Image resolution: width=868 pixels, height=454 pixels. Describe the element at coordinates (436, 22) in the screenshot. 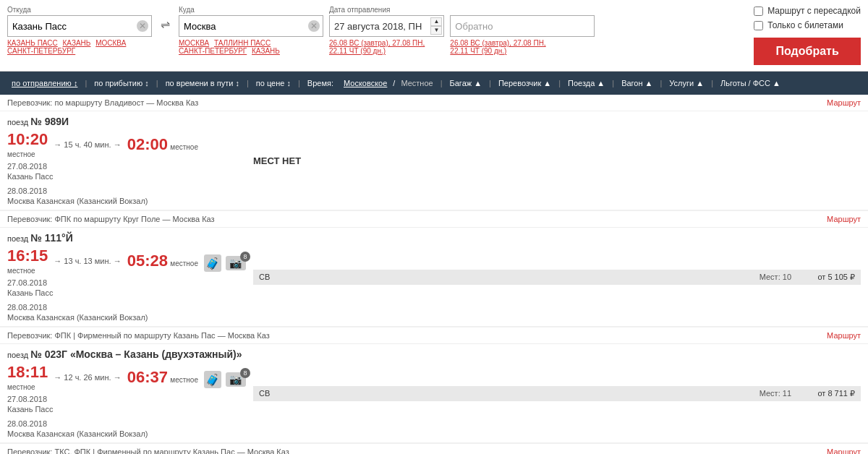

I see `date-up-arrow: ▲` at that location.